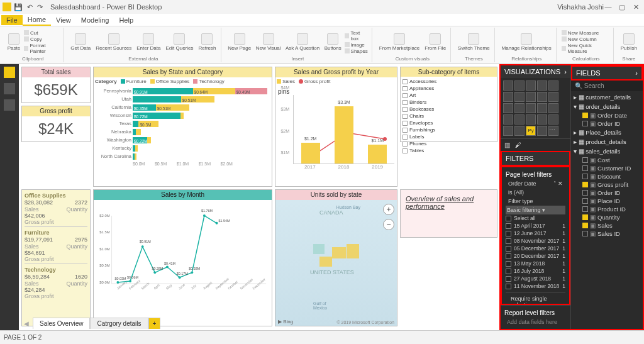 Image resolution: width=644 pixels, height=344 pixels. I want to click on copy-button: Copy, so click(42, 39).